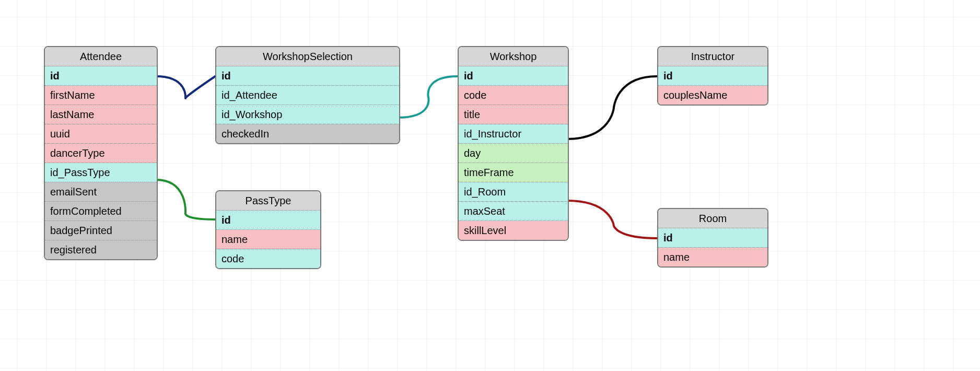  Describe the element at coordinates (101, 56) in the screenshot. I see `entity-title: Attendee` at that location.